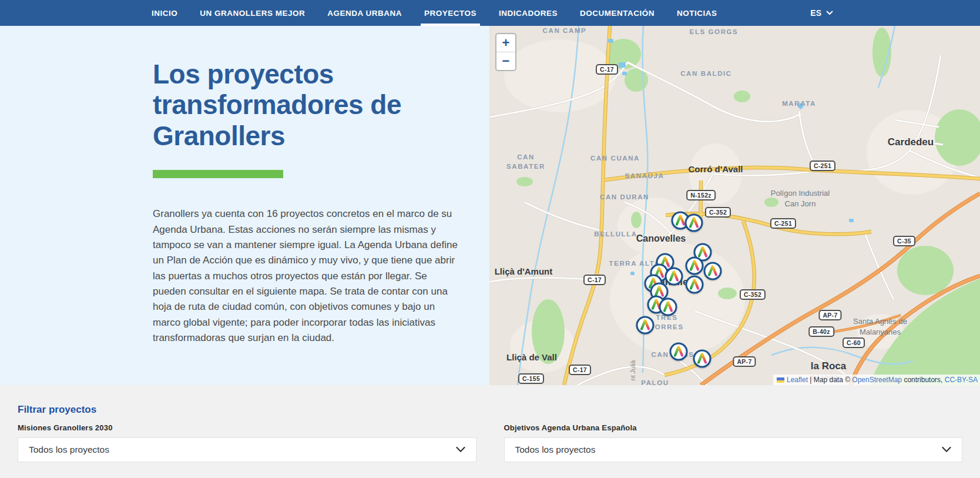  I want to click on map-area-label: CAN CUANA, so click(615, 159).